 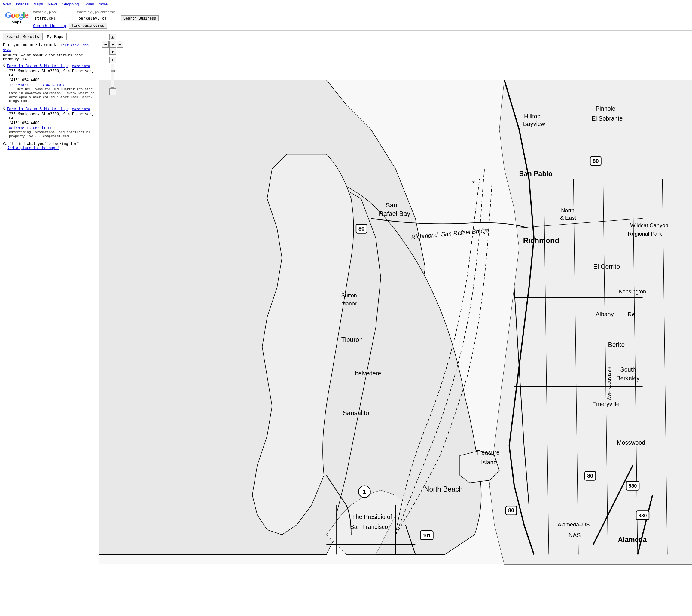 What do you see at coordinates (352, 340) in the screenshot?
I see `svg-text: Tiburon` at bounding box center [352, 340].